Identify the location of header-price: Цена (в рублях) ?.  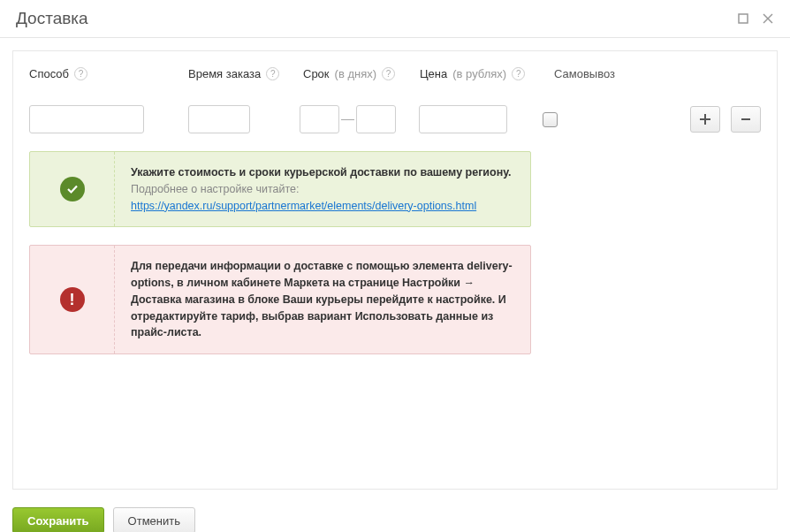
(485, 74).